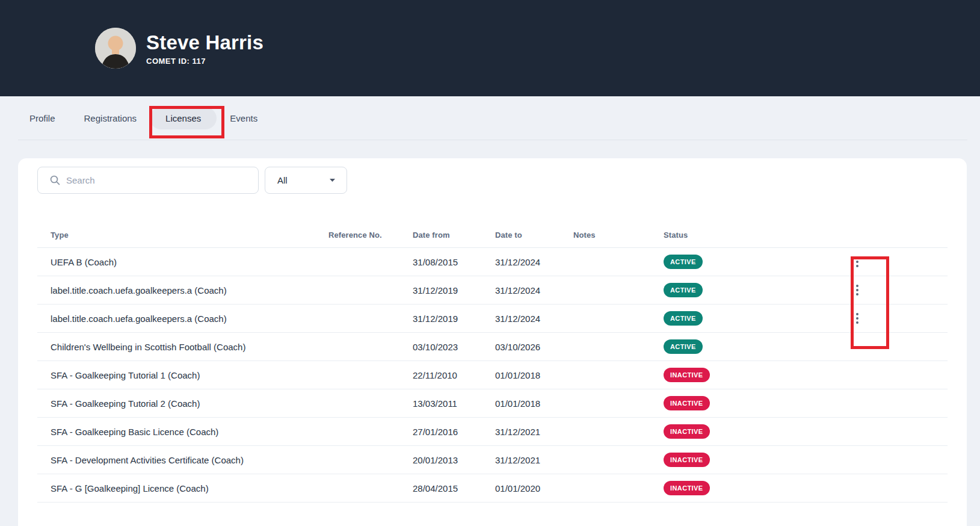 This screenshot has width=980, height=526. What do you see at coordinates (306, 181) in the screenshot?
I see `status-filter-dropdown: All` at bounding box center [306, 181].